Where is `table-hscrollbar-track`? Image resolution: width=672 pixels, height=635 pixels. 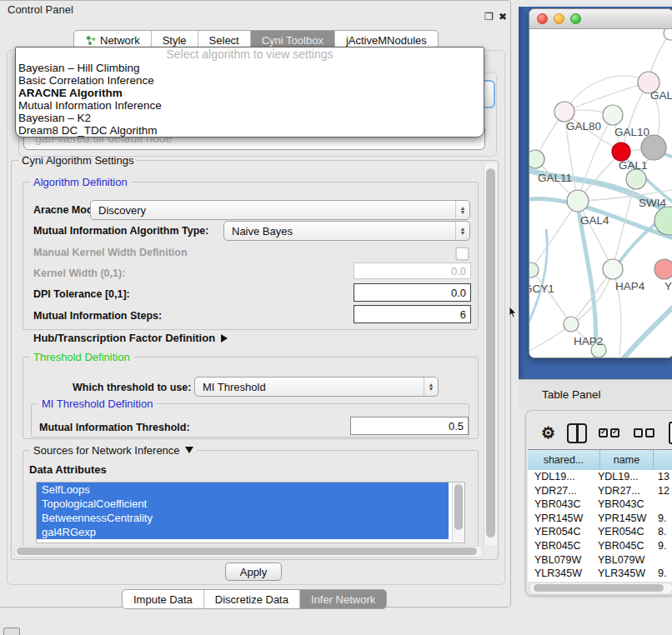 table-hscrollbar-track is located at coordinates (600, 588).